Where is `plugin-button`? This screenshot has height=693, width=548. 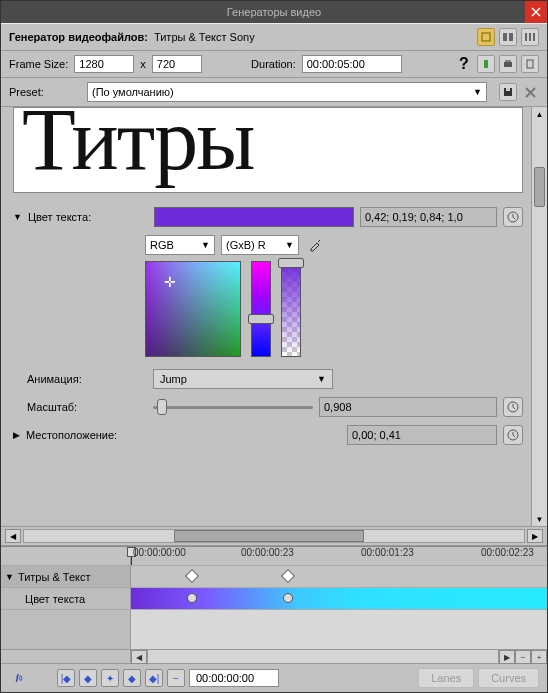 plugin-button is located at coordinates (486, 64).